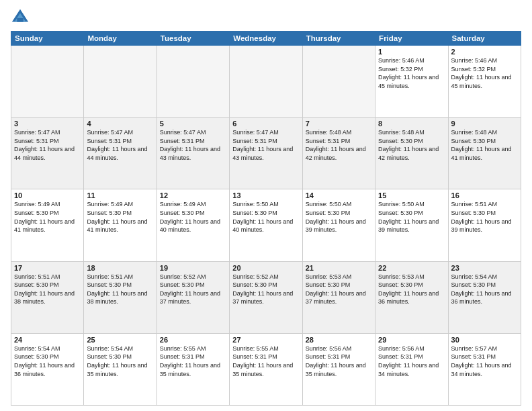 This screenshot has width=532, height=411. I want to click on day-number: 16, so click(485, 195).